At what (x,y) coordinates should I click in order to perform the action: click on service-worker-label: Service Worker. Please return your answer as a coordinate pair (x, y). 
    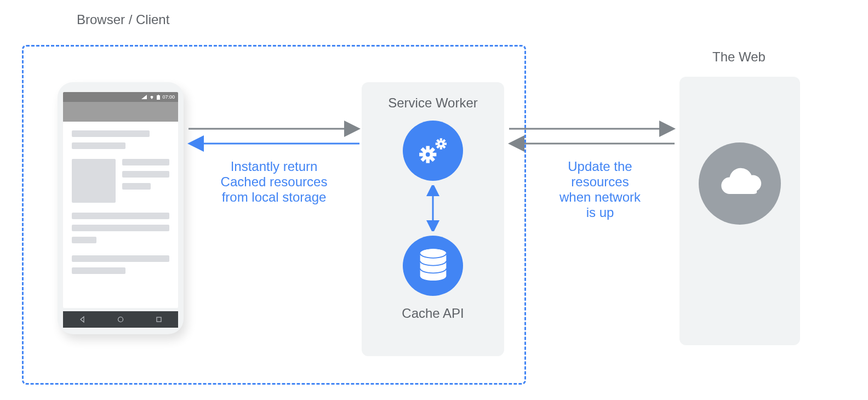
    Looking at the image, I should click on (433, 103).